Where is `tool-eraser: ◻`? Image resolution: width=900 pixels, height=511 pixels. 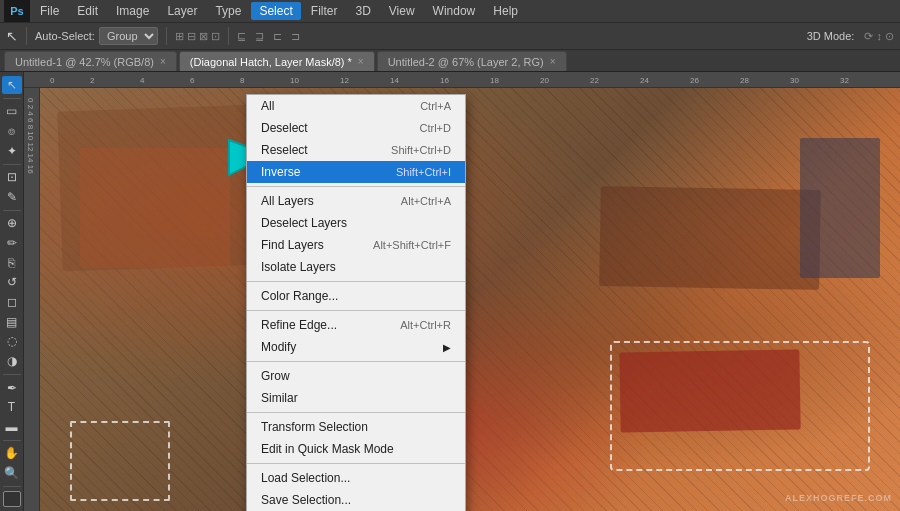
tool-eraser: ◻ is located at coordinates (12, 302).